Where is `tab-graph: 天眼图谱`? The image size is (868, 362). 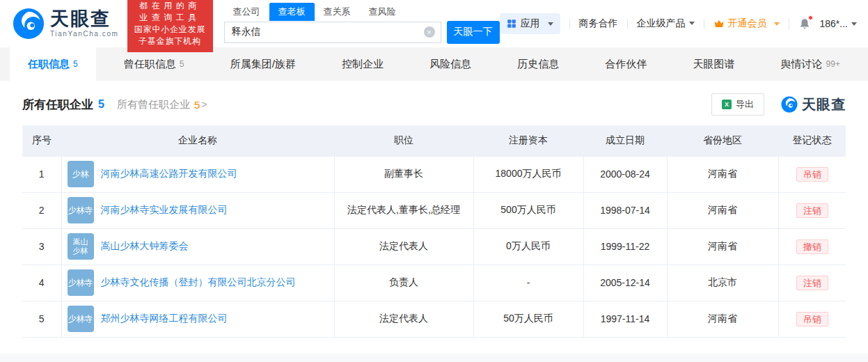
tab-graph: 天眼图谱 is located at coordinates (713, 64).